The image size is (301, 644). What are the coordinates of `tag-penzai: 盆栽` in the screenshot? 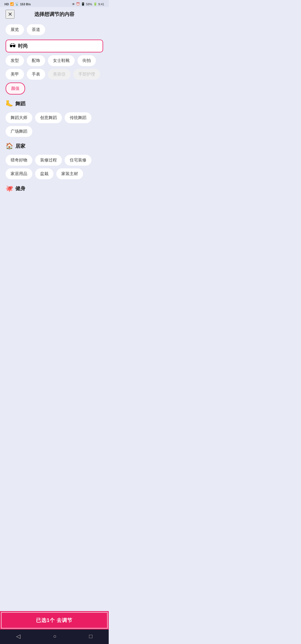 It's located at (44, 174).